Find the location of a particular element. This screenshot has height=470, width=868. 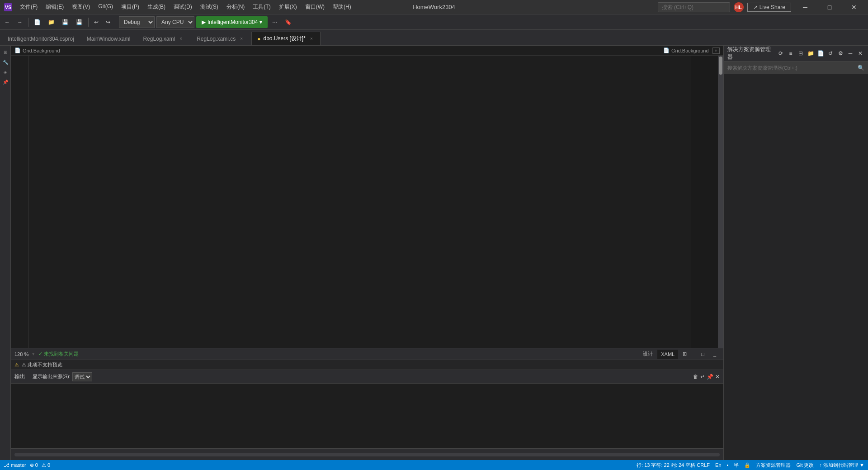

menu-item-gitg: Git(G) is located at coordinates (106, 7).